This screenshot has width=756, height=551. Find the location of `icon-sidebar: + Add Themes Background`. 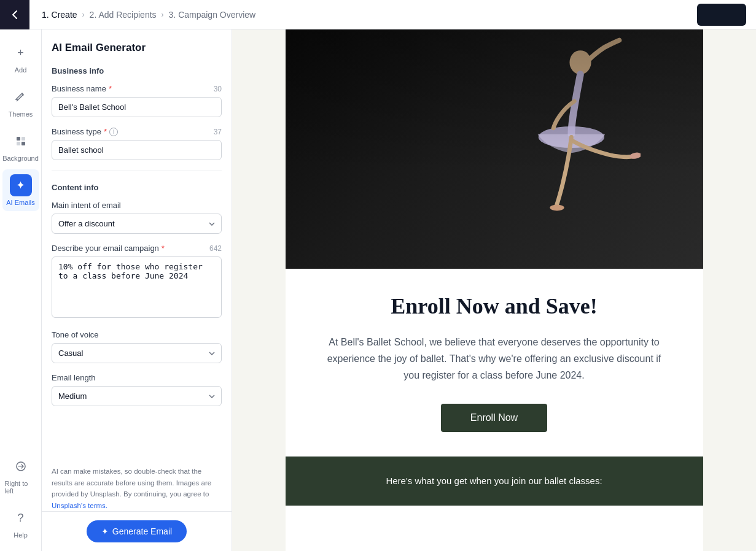

icon-sidebar: + Add Themes Background is located at coordinates (21, 290).